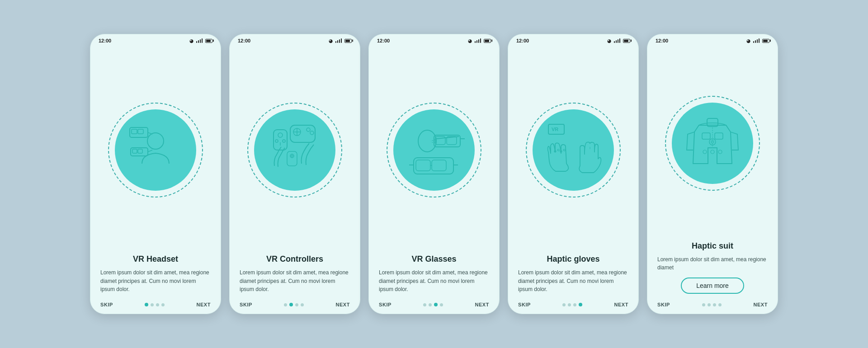 The height and width of the screenshot is (348, 868). I want to click on time-5: 12:00, so click(662, 41).